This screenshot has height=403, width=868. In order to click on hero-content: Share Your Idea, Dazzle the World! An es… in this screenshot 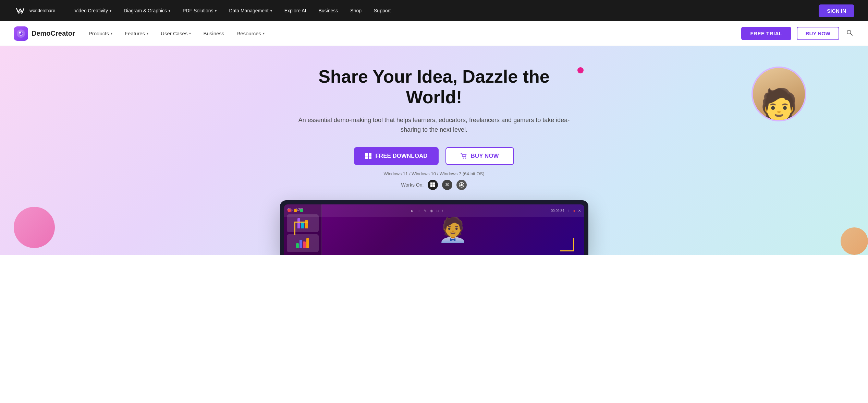, I will do `click(434, 133)`.